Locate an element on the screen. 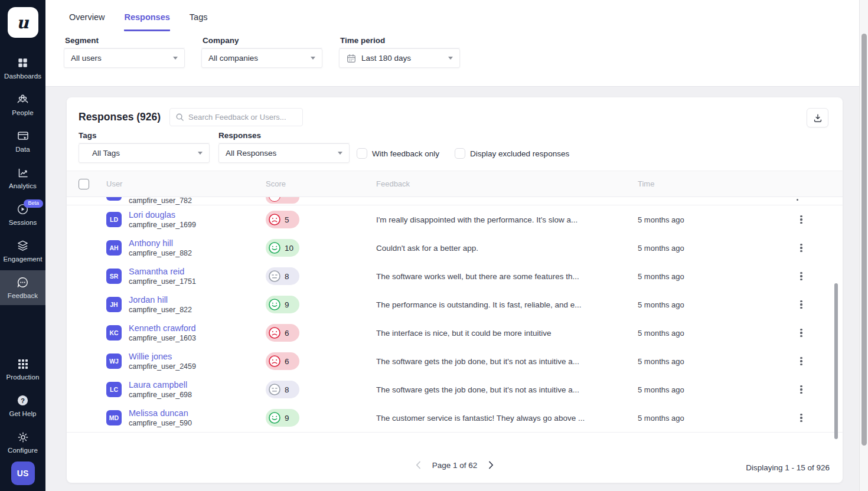 Image resolution: width=868 pixels, height=491 pixels. sidebar-item-label: Configure is located at coordinates (22, 450).